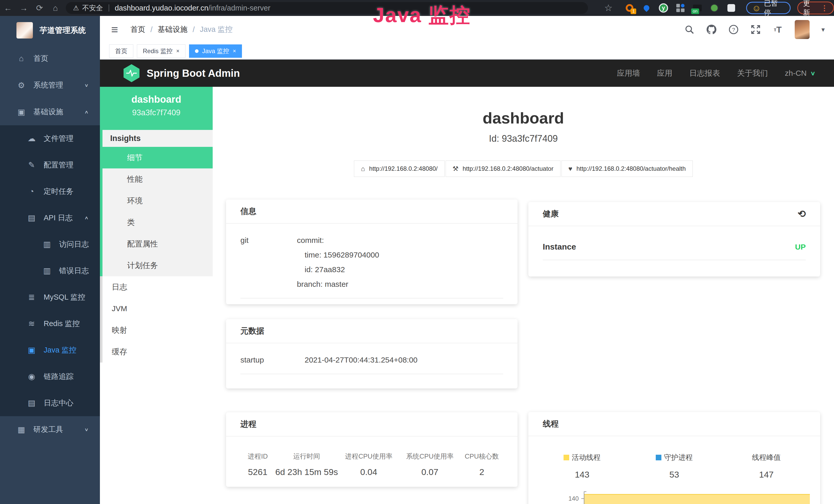 Image resolution: width=834 pixels, height=504 pixels. I want to click on sidebar-item-system-management: ⚙ 系统管理 ∨, so click(50, 85).